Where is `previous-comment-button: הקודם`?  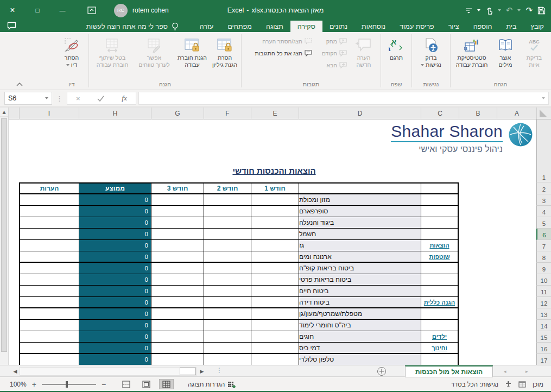 previous-comment-button: הקודם is located at coordinates (331, 53).